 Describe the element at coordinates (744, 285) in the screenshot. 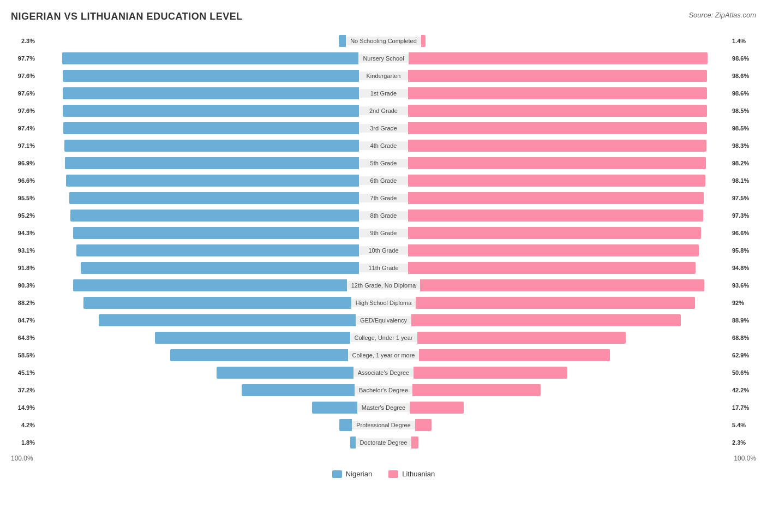

I see `bar-right-value: 93.6%` at that location.